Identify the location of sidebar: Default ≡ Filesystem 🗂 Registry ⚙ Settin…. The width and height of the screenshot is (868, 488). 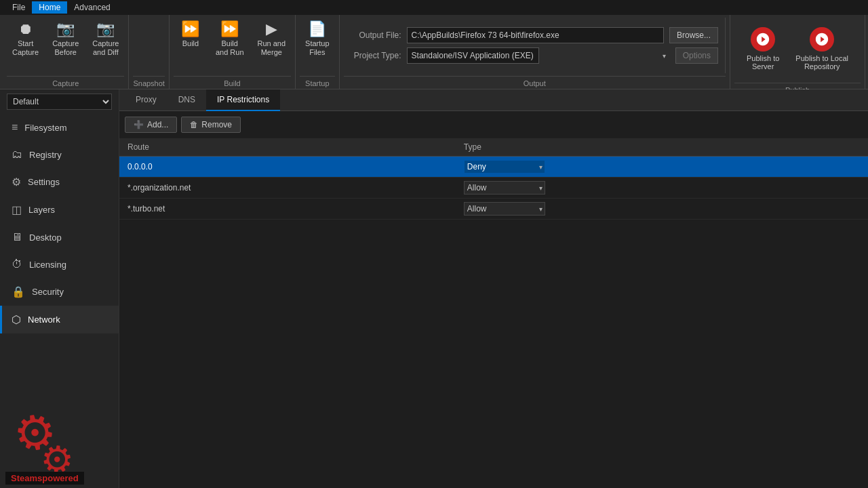
(60, 289).